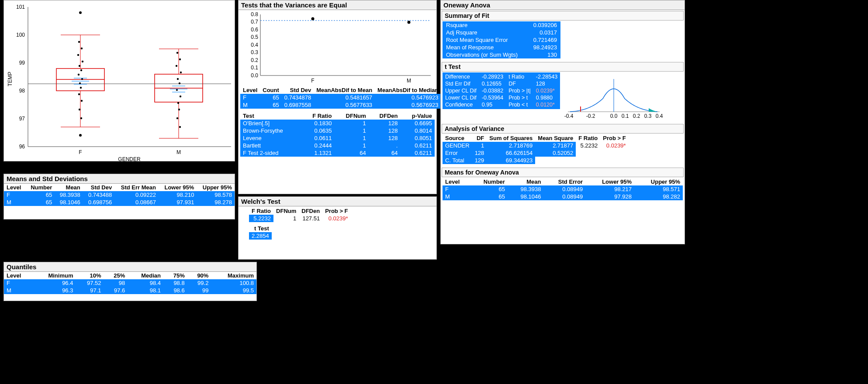  Describe the element at coordinates (119, 81) in the screenshot. I see `boxplot-panel: 96 97 98 99 100 101 TEMP F M GENDER` at that location.